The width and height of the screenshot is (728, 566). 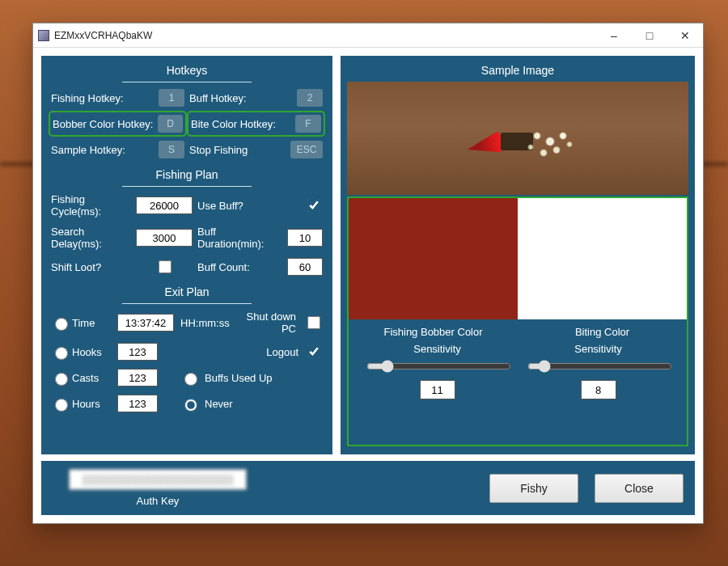 What do you see at coordinates (256, 124) in the screenshot?
I see `bite-color-hotkey-row: Bite Color Hotkey: F` at bounding box center [256, 124].